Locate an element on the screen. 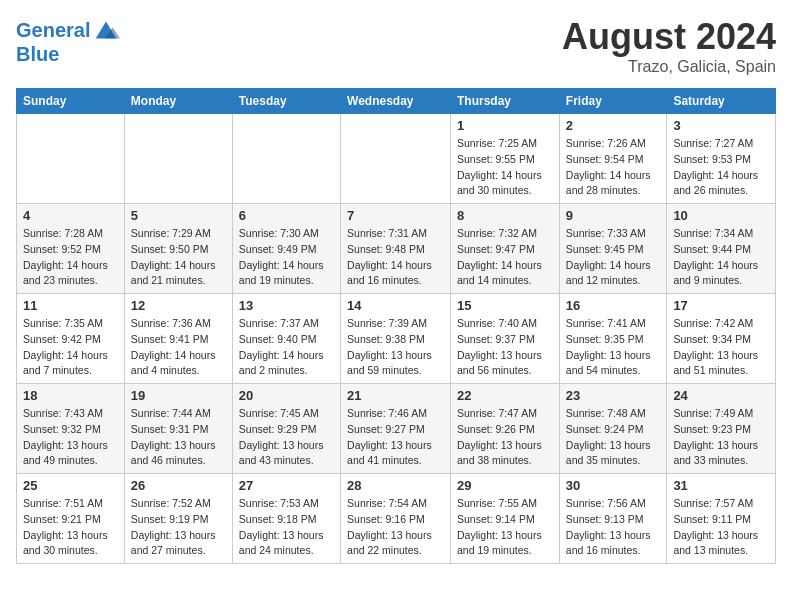 The width and height of the screenshot is (792, 612). day-number: 12 is located at coordinates (178, 306).